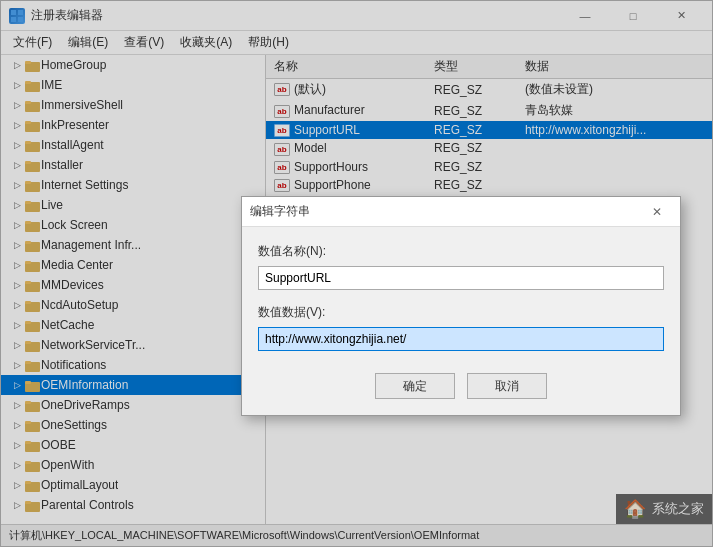  I want to click on name-label: 数值名称(N):, so click(461, 252).